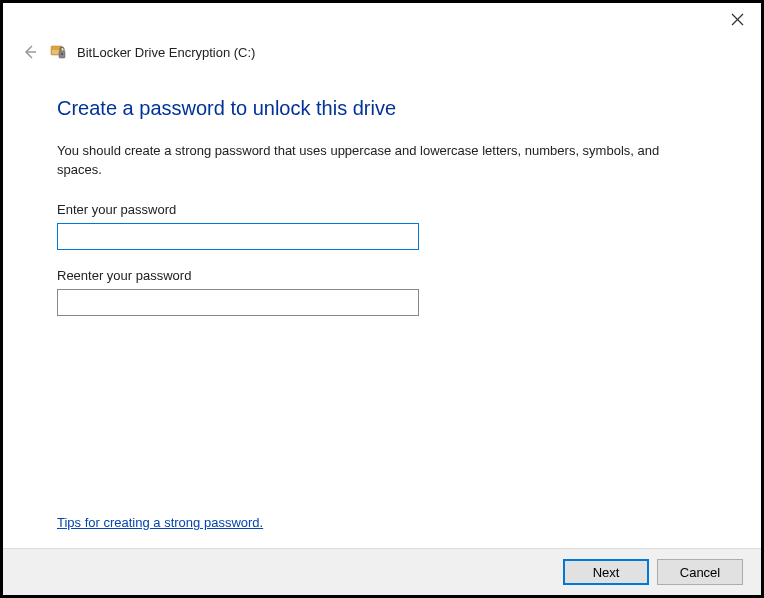 This screenshot has height=598, width=764. What do you see at coordinates (700, 572) in the screenshot?
I see `cancel-button: Cancel` at bounding box center [700, 572].